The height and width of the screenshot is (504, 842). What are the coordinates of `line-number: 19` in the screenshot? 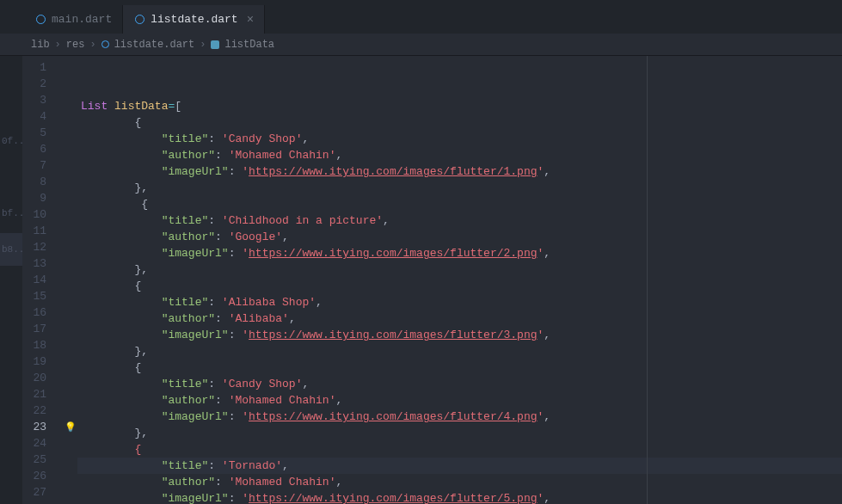 It's located at (34, 361).